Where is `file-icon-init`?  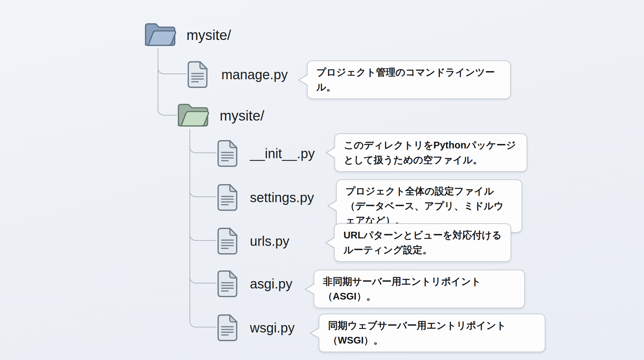 file-icon-init is located at coordinates (227, 153).